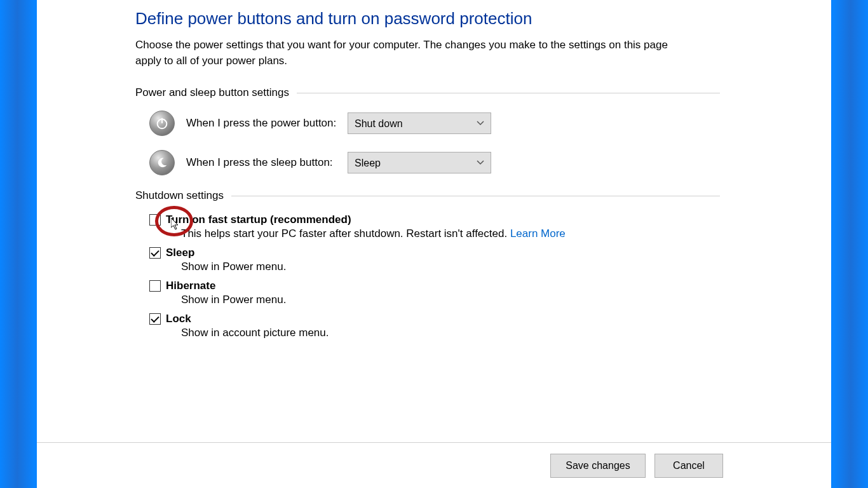 The width and height of the screenshot is (868, 488). Describe the element at coordinates (183, 196) in the screenshot. I see `section-label: Shutdown settings` at that location.